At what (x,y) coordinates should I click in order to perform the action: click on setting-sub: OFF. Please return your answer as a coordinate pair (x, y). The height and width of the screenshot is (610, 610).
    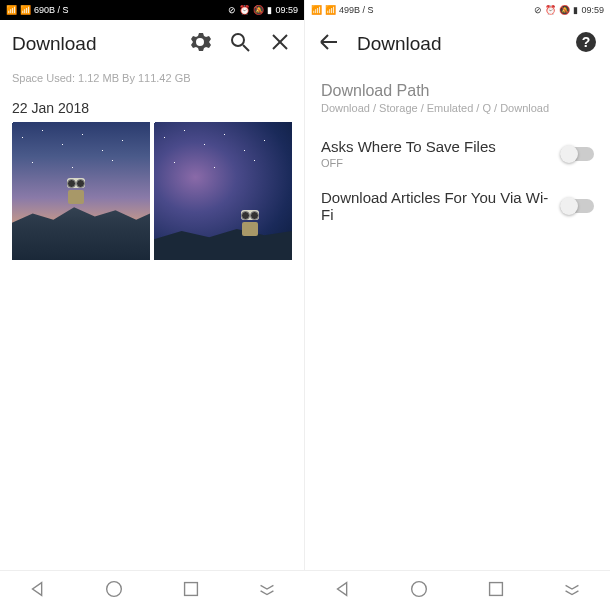
    Looking at the image, I should click on (440, 163).